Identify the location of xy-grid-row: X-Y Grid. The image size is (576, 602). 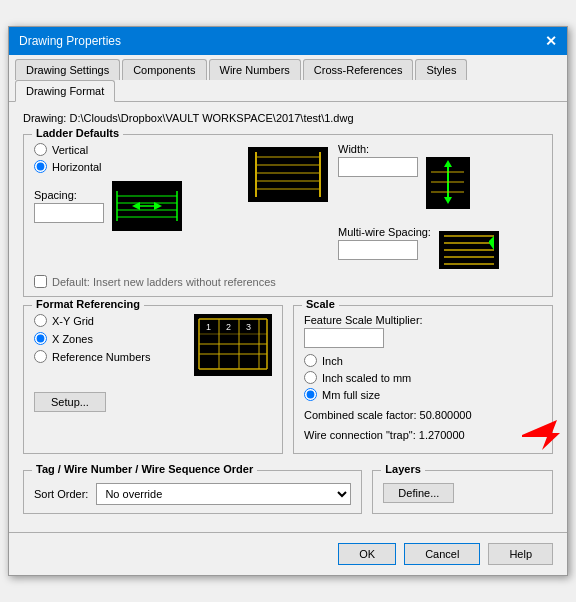
(109, 320).